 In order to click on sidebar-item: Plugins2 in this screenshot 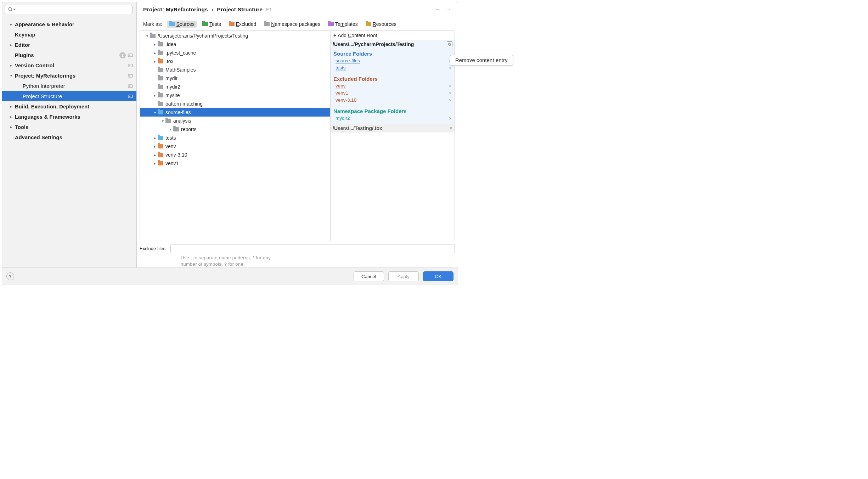, I will do `click(69, 55)`.